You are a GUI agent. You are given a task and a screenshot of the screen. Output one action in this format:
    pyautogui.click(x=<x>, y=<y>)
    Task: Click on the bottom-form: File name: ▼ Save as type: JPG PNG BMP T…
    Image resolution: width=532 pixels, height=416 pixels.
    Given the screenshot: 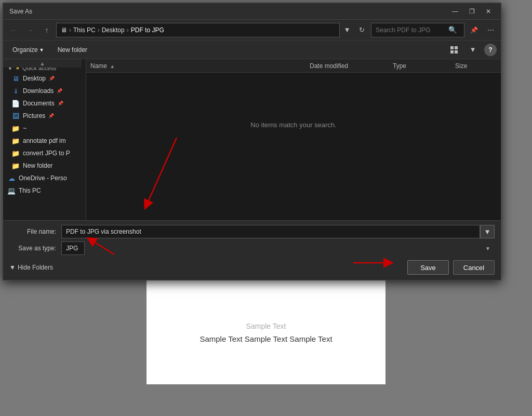 What is the action you would take?
    pyautogui.click(x=252, y=250)
    